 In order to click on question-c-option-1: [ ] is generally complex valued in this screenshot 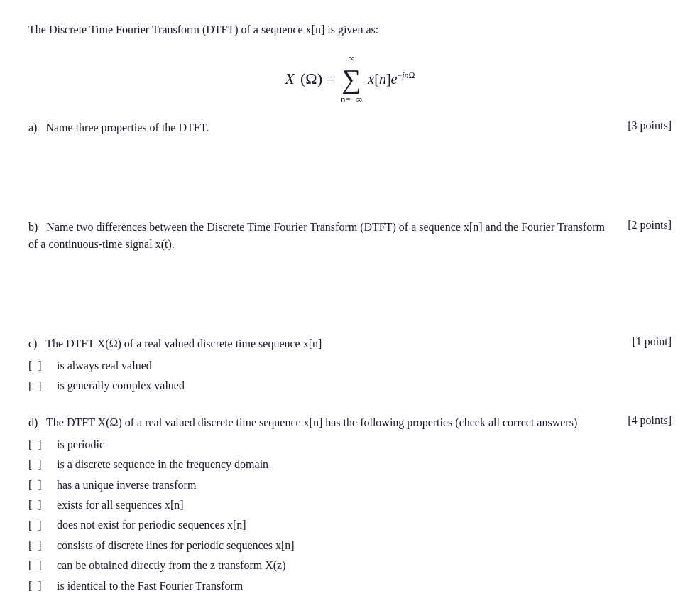, I will do `click(350, 386)`.